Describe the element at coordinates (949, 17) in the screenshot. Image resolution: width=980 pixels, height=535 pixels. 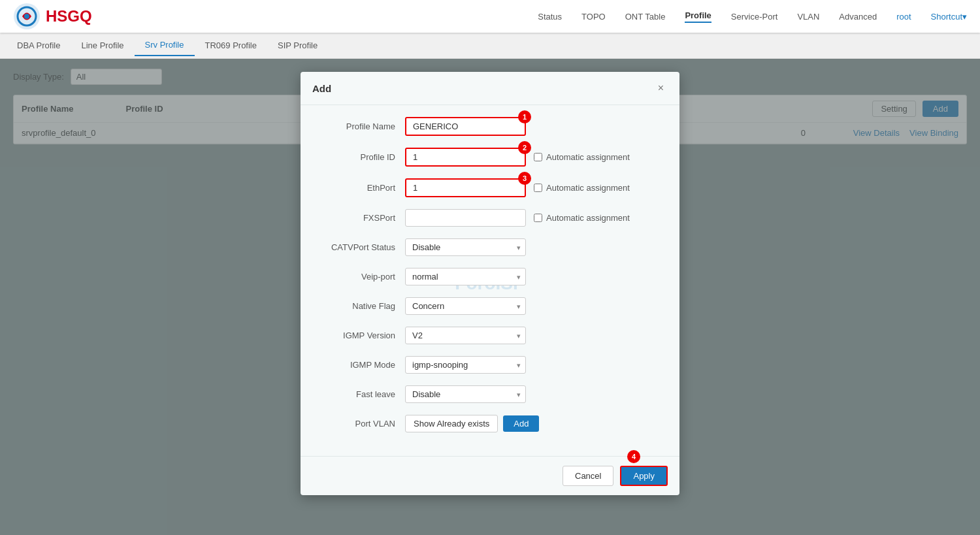
I see `nav-shortcut: Shortcut▾` at that location.